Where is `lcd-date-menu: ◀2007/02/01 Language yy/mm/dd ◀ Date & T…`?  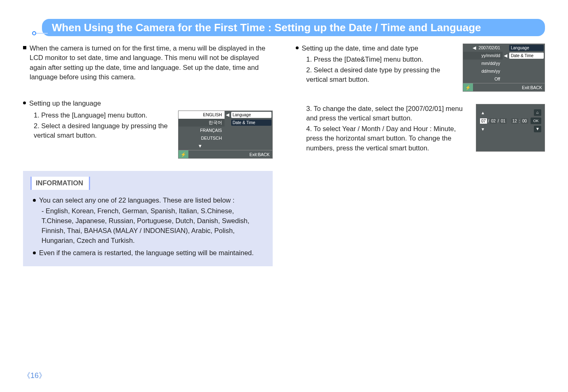 lcd-date-menu: ◀2007/02/01 Language yy/mm/dd ◀ Date & T… is located at coordinates (504, 67).